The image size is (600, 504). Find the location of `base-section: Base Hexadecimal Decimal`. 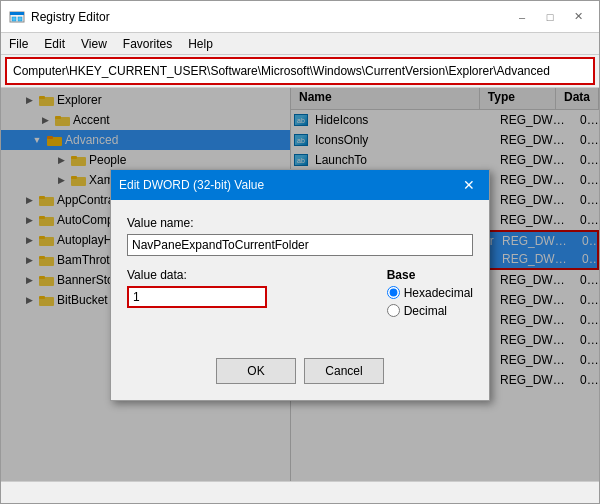

base-section: Base Hexadecimal Decimal is located at coordinates (430, 295).